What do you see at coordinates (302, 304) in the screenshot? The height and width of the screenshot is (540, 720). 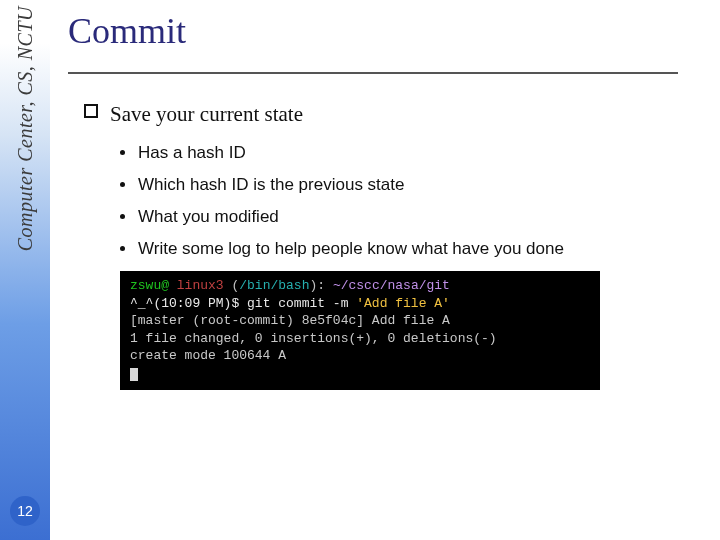 I see `term-command: git commit -m` at bounding box center [302, 304].